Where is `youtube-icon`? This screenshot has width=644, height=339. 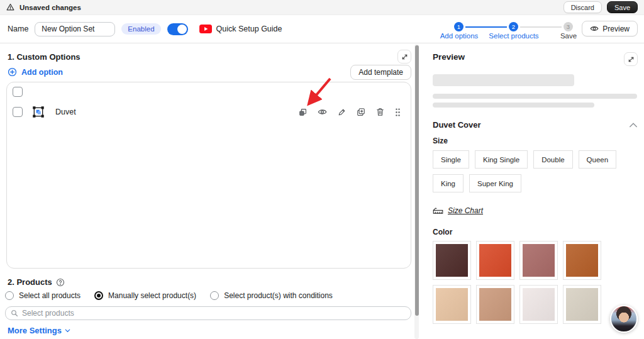 youtube-icon is located at coordinates (206, 29).